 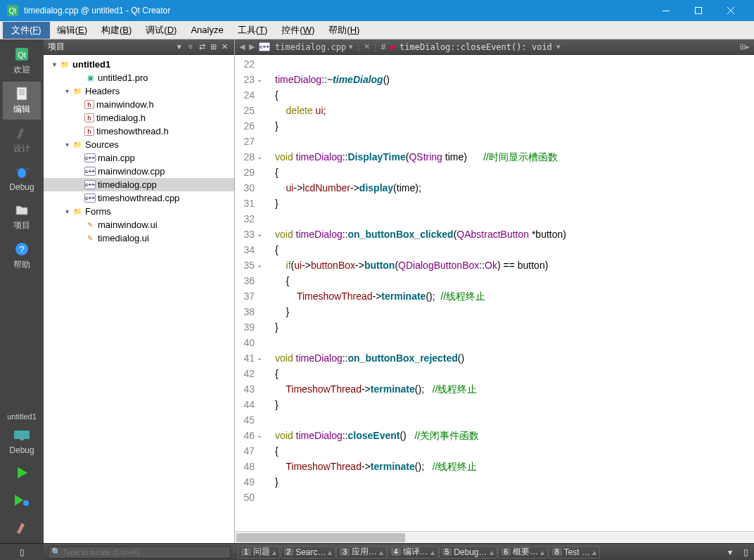 I want to click on output-pane-6: 6概要…▴, so click(x=523, y=552).